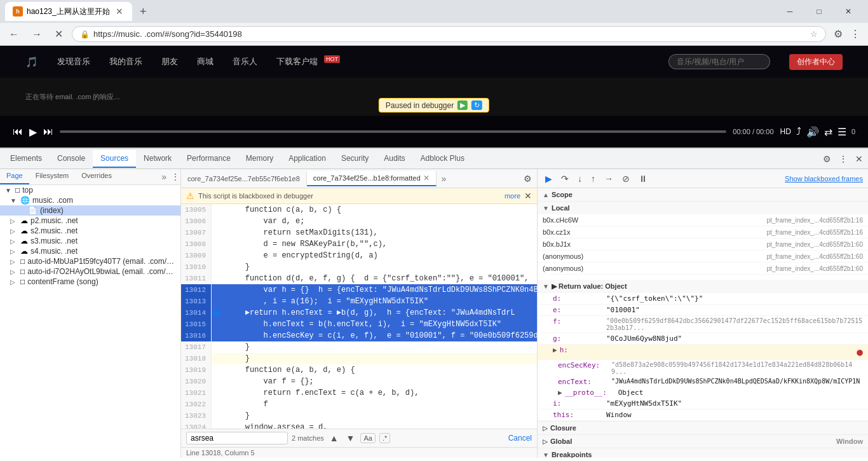 This screenshot has width=868, height=461. I want to click on cancel-search-btn: Cancel, so click(520, 438).